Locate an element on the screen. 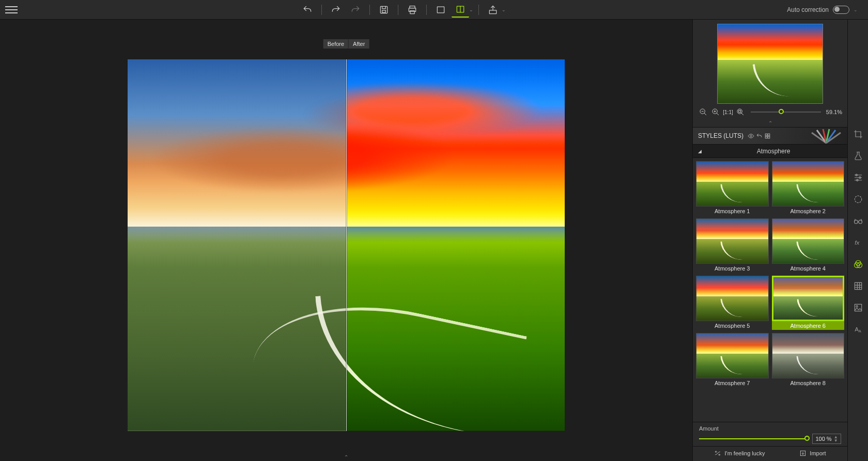 Image resolution: width=868 pixels, height=461 pixels. preset-label: Atmosphere 3 is located at coordinates (732, 268).